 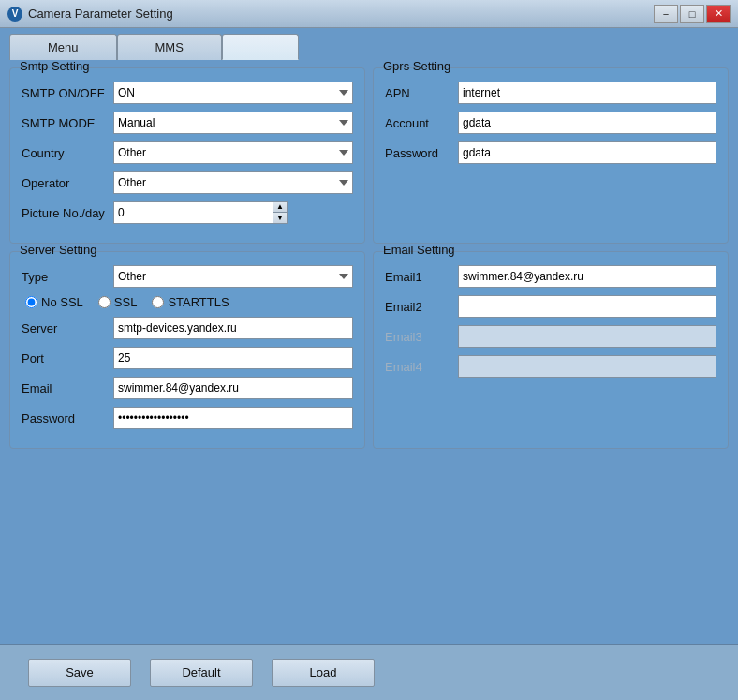 What do you see at coordinates (551, 306) in the screenshot?
I see `email2-row: Email2` at bounding box center [551, 306].